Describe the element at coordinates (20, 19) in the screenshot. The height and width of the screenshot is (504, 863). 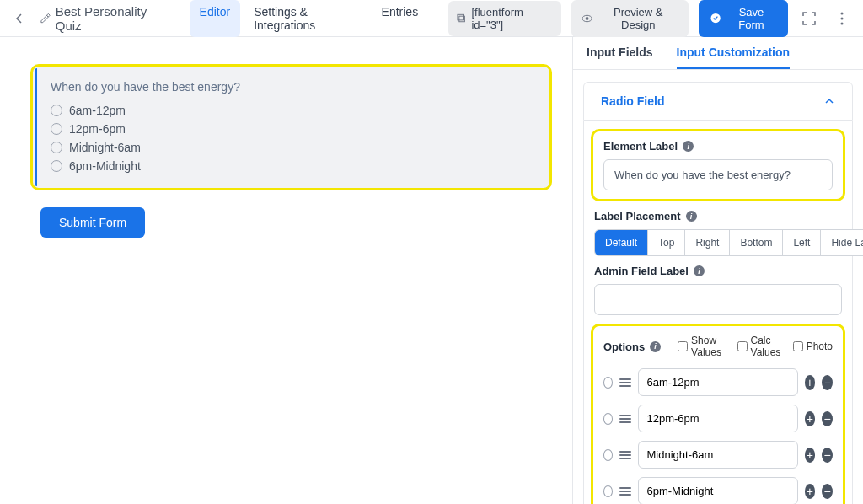
I see `back-button` at that location.